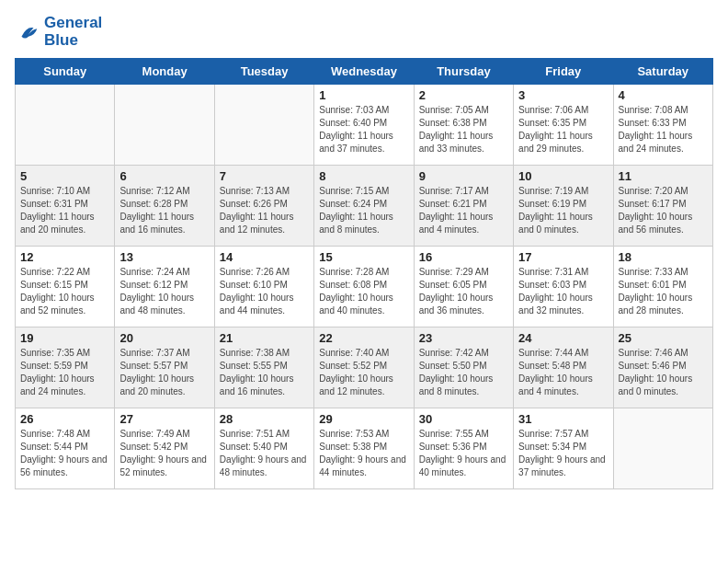 The width and height of the screenshot is (728, 563). What do you see at coordinates (664, 96) in the screenshot?
I see `day-number: 4` at bounding box center [664, 96].